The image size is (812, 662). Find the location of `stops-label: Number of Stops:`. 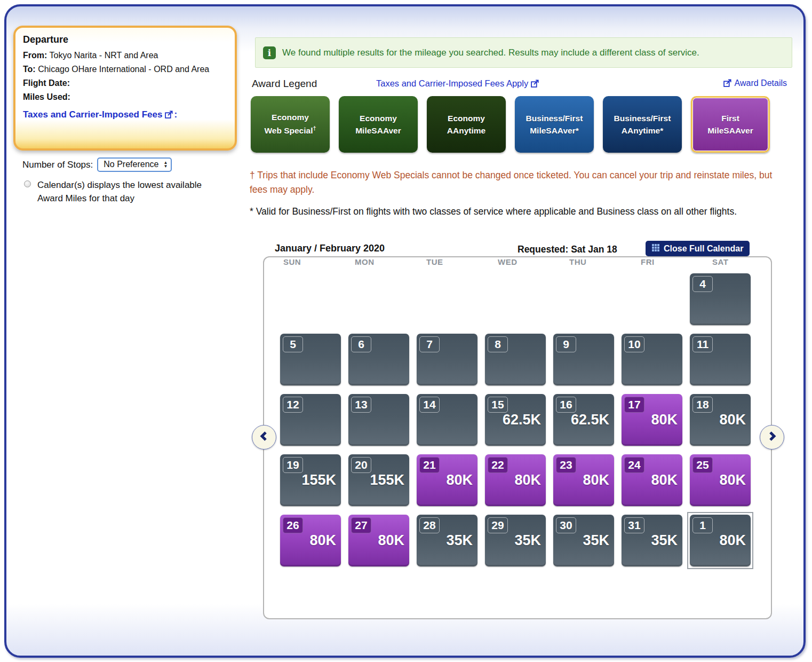

stops-label: Number of Stops: is located at coordinates (58, 165).